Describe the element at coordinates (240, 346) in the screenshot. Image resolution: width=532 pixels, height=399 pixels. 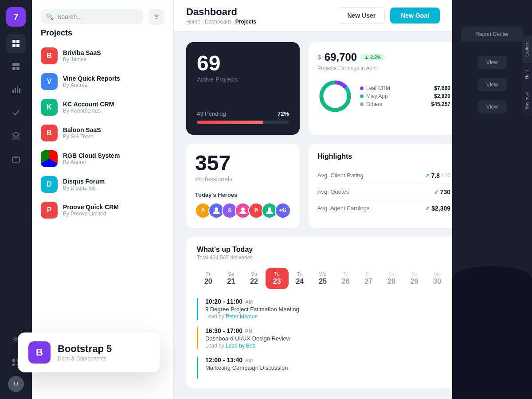
I see `event-lead-link: Lead by Bob` at that location.